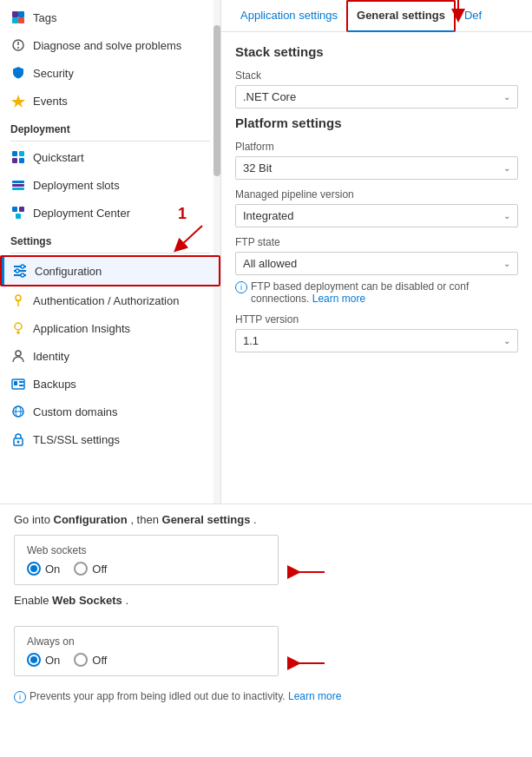 The height and width of the screenshot is (757, 532). I want to click on web-sockets-toggle-box: Web sockets On Off, so click(146, 560).